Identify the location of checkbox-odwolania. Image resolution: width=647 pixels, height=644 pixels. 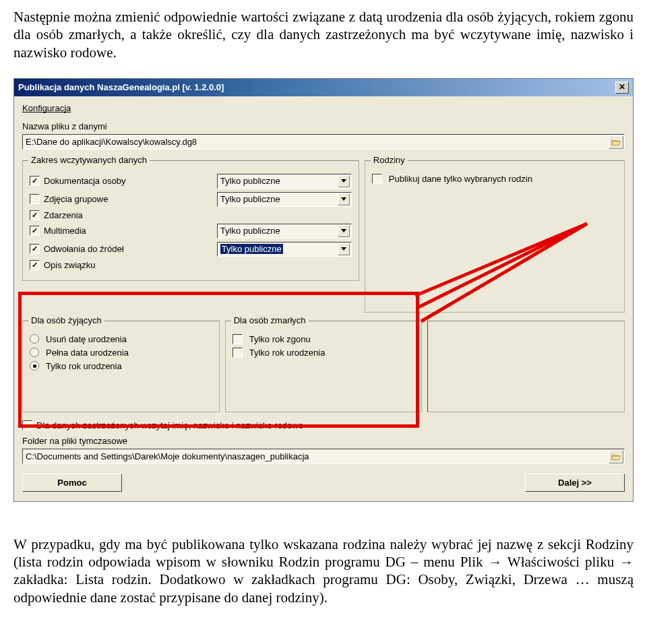
(35, 249).